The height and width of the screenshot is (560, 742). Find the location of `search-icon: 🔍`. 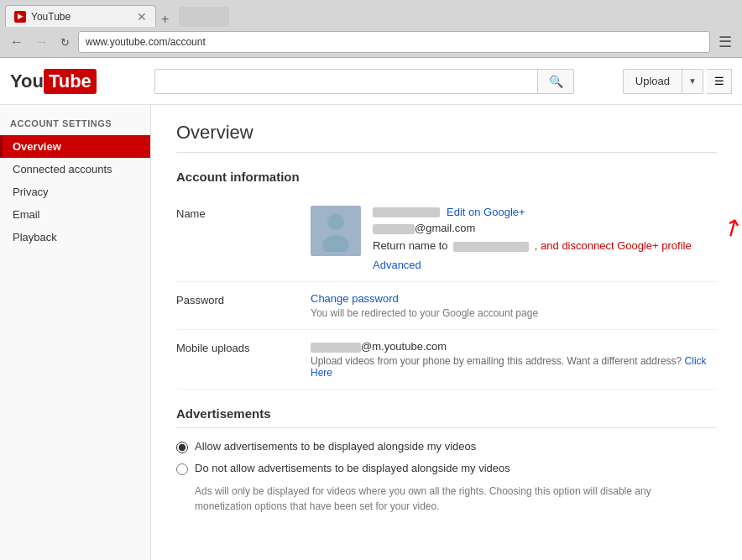

search-icon: 🔍 is located at coordinates (556, 81).